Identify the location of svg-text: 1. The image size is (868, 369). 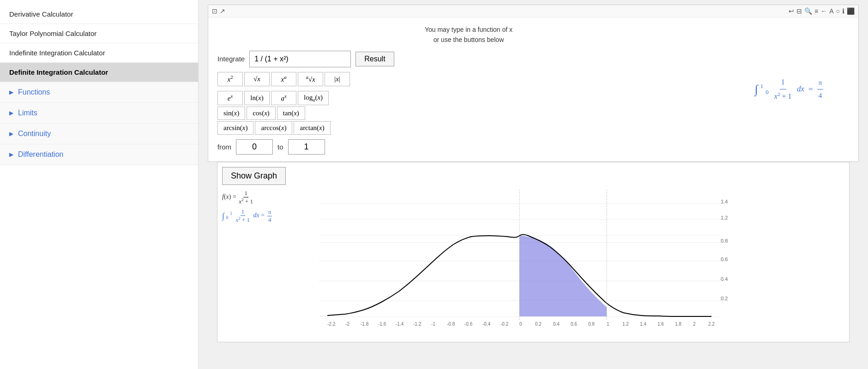
(608, 324).